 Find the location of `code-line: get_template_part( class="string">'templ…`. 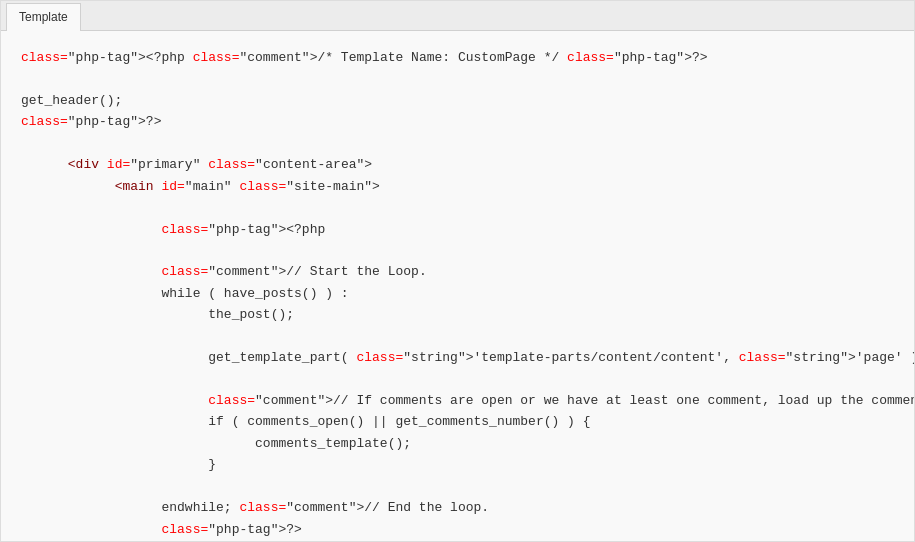

code-line: get_template_part( class="string">'templ… is located at coordinates (458, 358).